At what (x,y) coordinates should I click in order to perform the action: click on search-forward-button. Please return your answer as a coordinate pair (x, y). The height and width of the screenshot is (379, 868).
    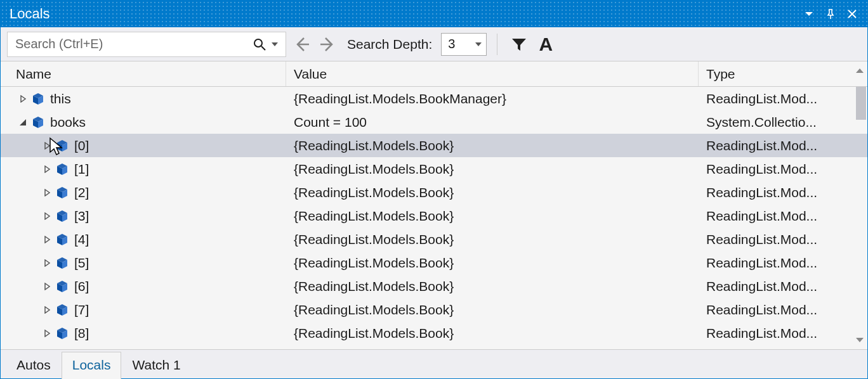
    Looking at the image, I should click on (328, 44).